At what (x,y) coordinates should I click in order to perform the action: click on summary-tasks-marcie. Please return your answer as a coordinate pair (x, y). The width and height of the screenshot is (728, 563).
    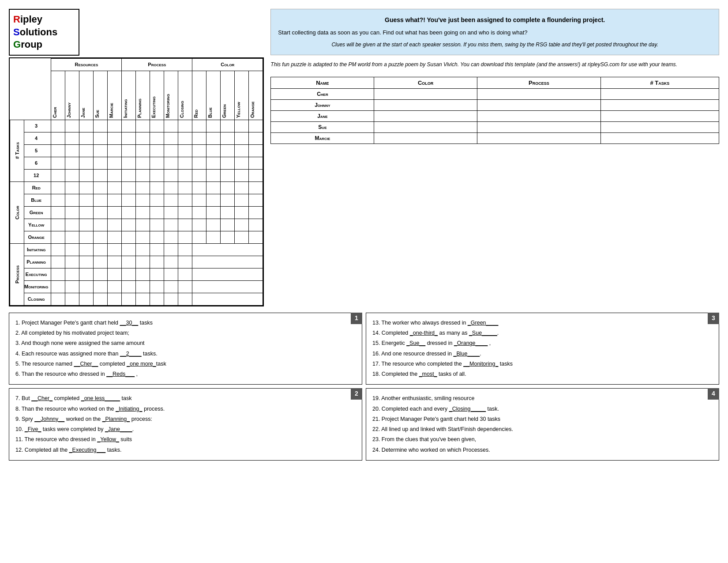
    Looking at the image, I should click on (660, 138).